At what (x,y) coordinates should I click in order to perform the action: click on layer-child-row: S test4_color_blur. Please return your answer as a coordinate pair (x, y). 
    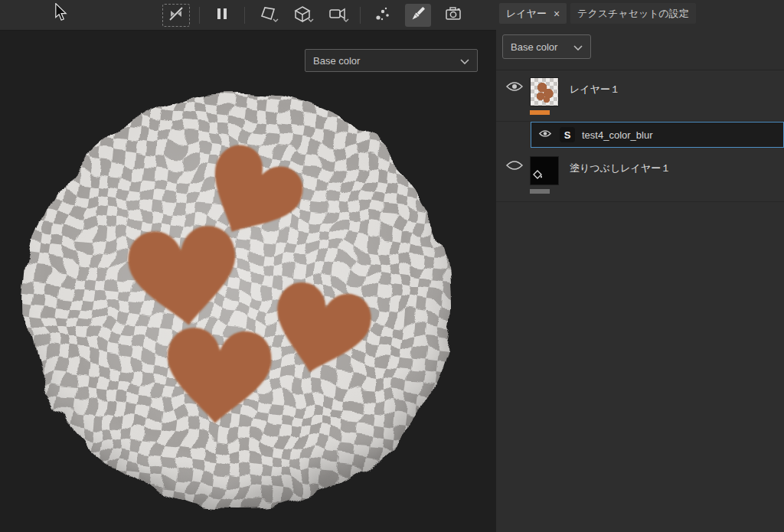
    Looking at the image, I should click on (640, 135).